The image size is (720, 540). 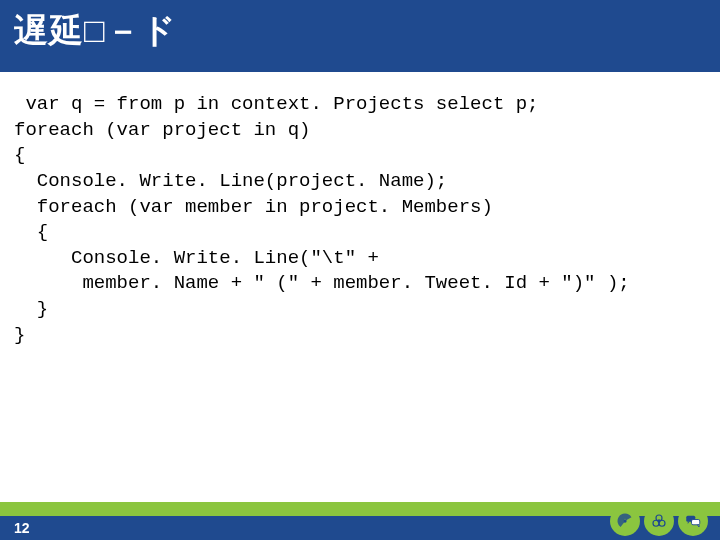 I want to click on radiation-icon, so click(x=625, y=521).